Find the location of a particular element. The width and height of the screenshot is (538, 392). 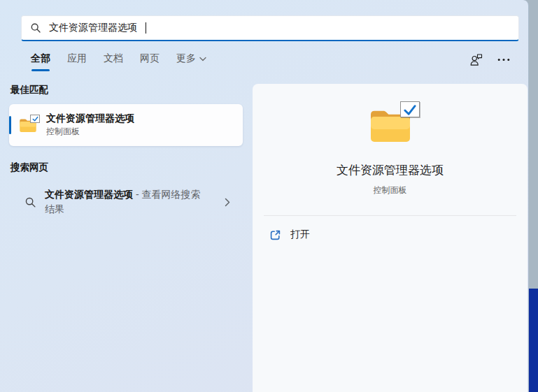

web-result-query: 文件资源管理器选项 is located at coordinates (89, 194).